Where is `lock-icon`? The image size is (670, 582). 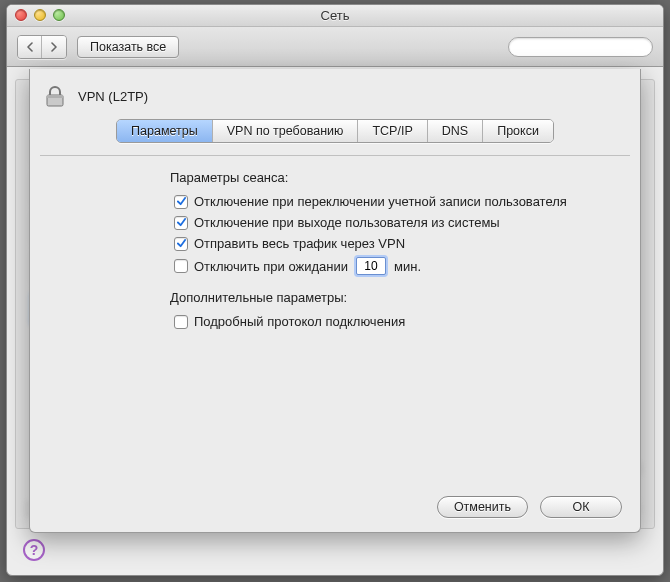
lock-icon is located at coordinates (55, 96).